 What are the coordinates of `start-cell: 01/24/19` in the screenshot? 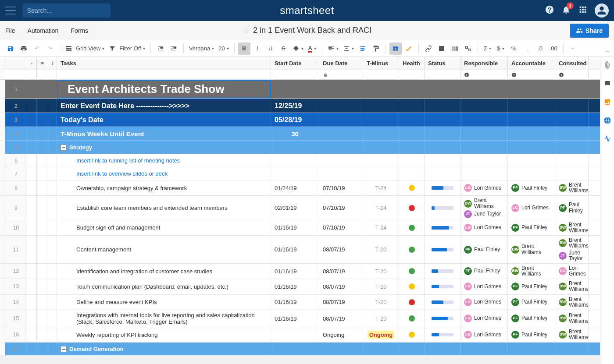 It's located at (295, 188).